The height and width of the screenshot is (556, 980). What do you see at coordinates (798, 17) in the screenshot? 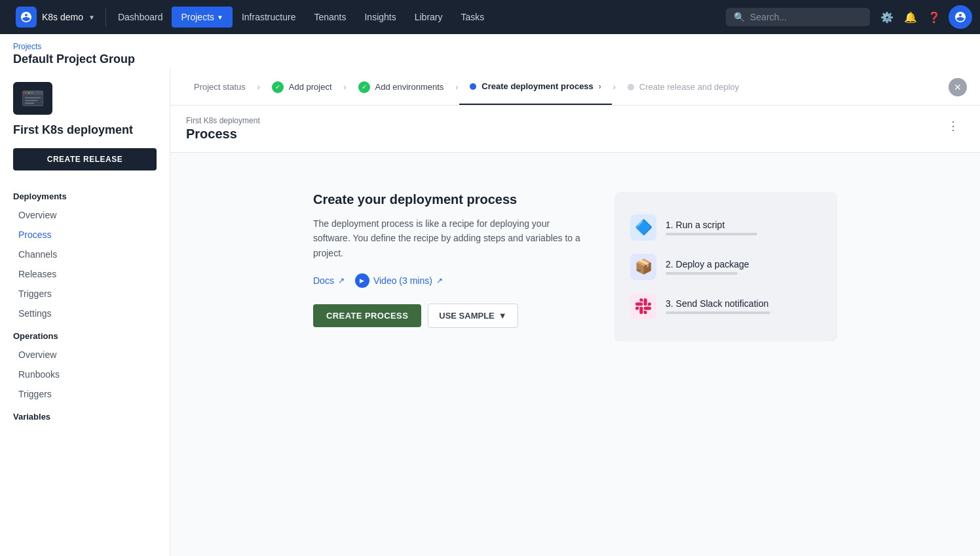
I see `search-box: 🔍` at bounding box center [798, 17].